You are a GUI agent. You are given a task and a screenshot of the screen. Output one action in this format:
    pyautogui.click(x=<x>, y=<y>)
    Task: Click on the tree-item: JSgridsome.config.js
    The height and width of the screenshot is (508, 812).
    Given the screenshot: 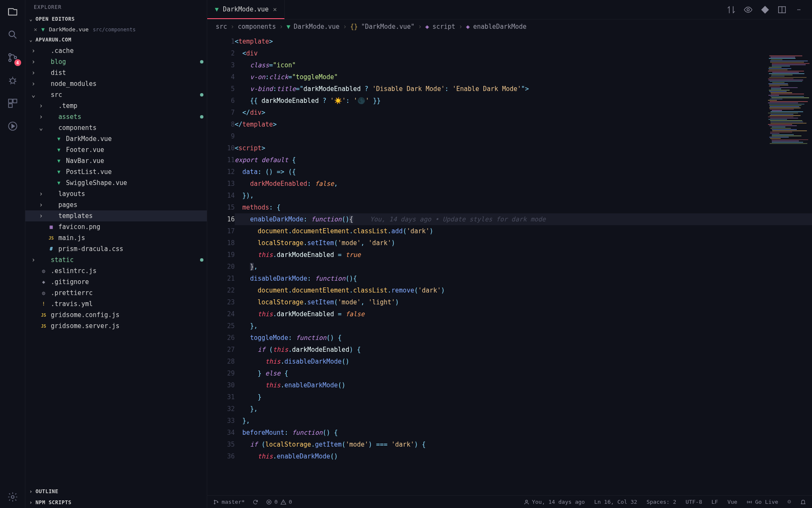 What is the action you would take?
    pyautogui.click(x=116, y=315)
    